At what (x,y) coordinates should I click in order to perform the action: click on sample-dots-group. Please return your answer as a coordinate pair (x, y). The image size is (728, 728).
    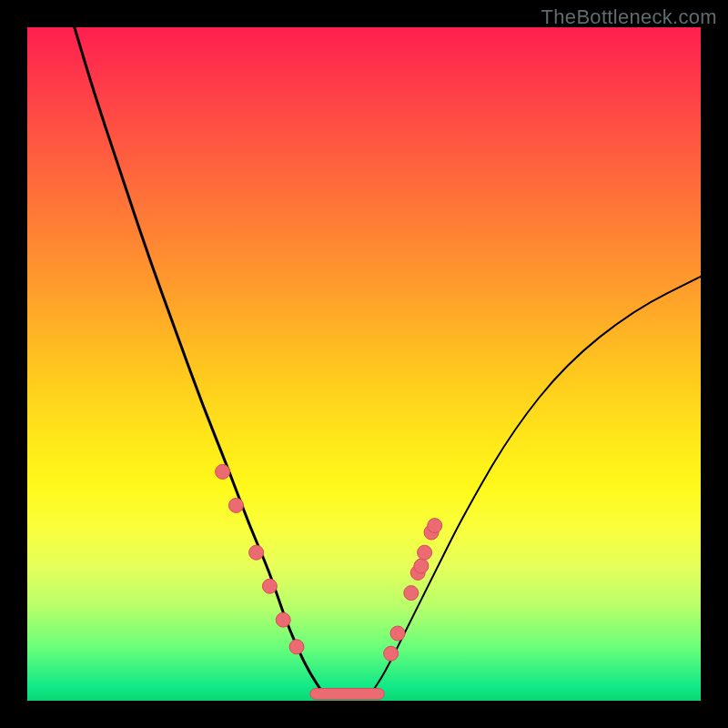
    Looking at the image, I should click on (329, 562).